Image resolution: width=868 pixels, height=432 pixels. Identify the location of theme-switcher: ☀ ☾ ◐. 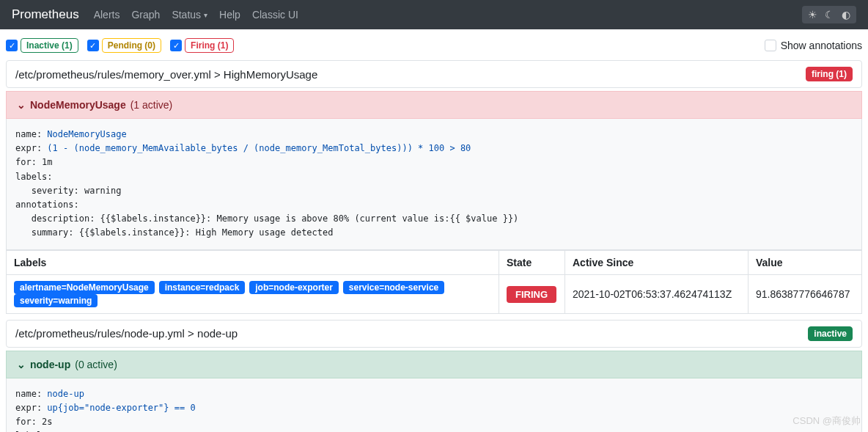
(829, 15).